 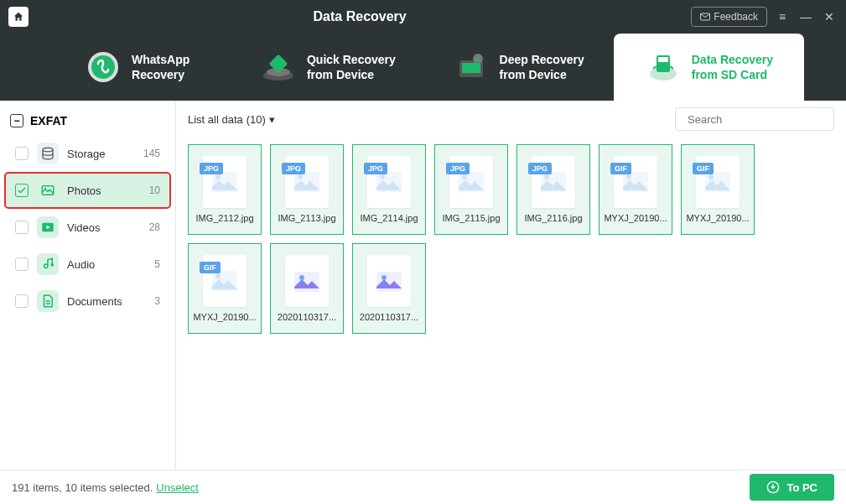 What do you see at coordinates (518, 67) in the screenshot?
I see `tab-deep-recovery: Deep Recoveryfrom Device` at bounding box center [518, 67].